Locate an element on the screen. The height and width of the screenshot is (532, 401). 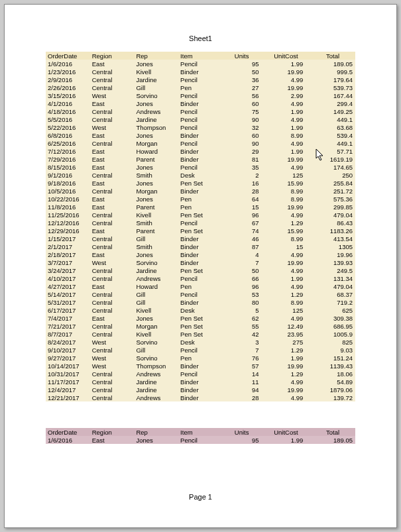
orderdate-header: OrderDate is located at coordinates (68, 432).